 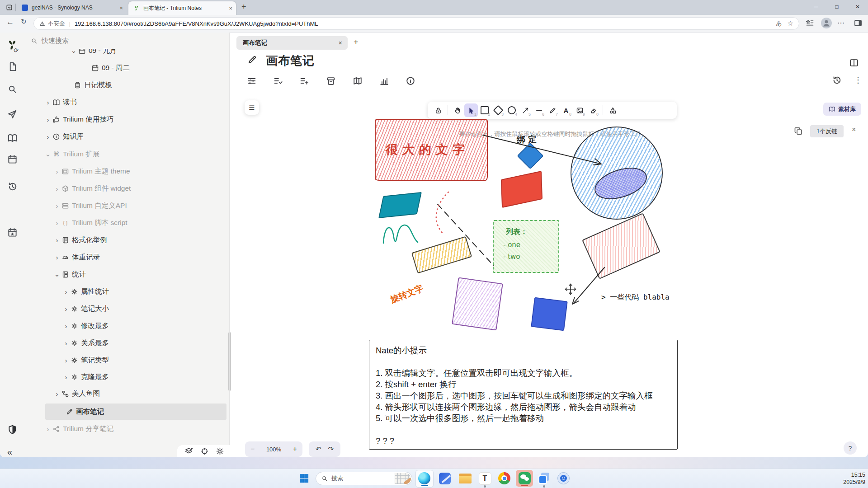 What do you see at coordinates (854, 63) in the screenshot?
I see `split-pane-icon` at bounding box center [854, 63].